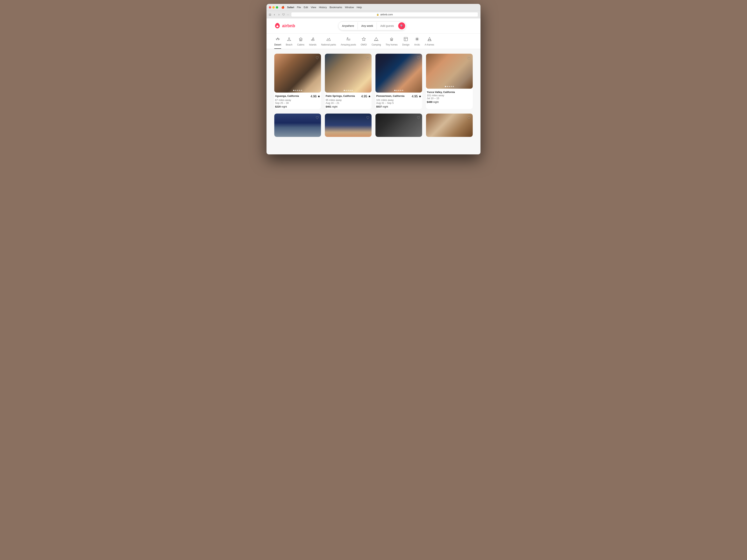 The height and width of the screenshot is (560, 747). What do you see at coordinates (376, 45) in the screenshot?
I see `camping-label: Camping` at bounding box center [376, 45].